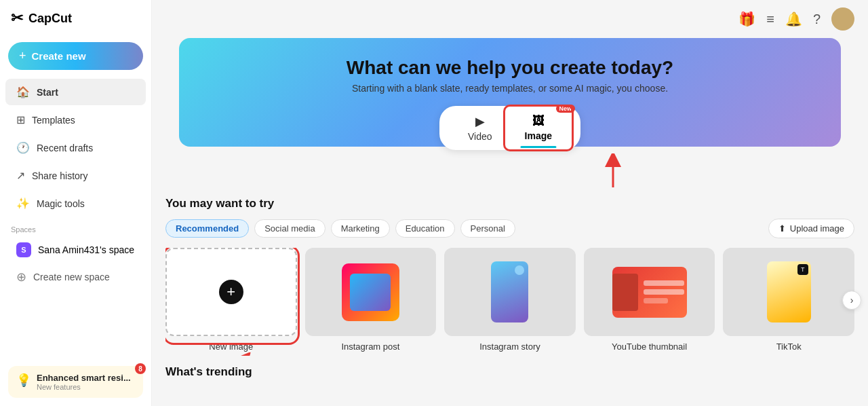 The height and width of the screenshot is (406, 868). Describe the element at coordinates (61, 204) in the screenshot. I see `sidebar-item-magic-tools-label: Magic tools` at that location.